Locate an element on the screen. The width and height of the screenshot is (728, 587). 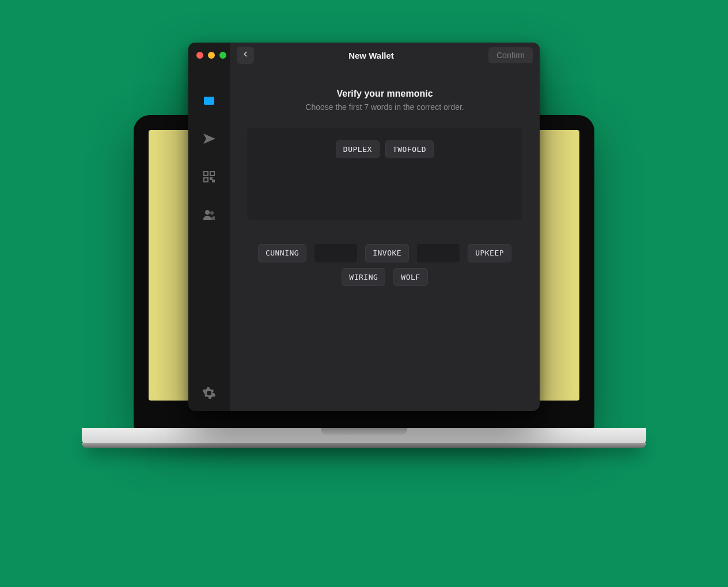
confirm-button: Confirm is located at coordinates (510, 55).